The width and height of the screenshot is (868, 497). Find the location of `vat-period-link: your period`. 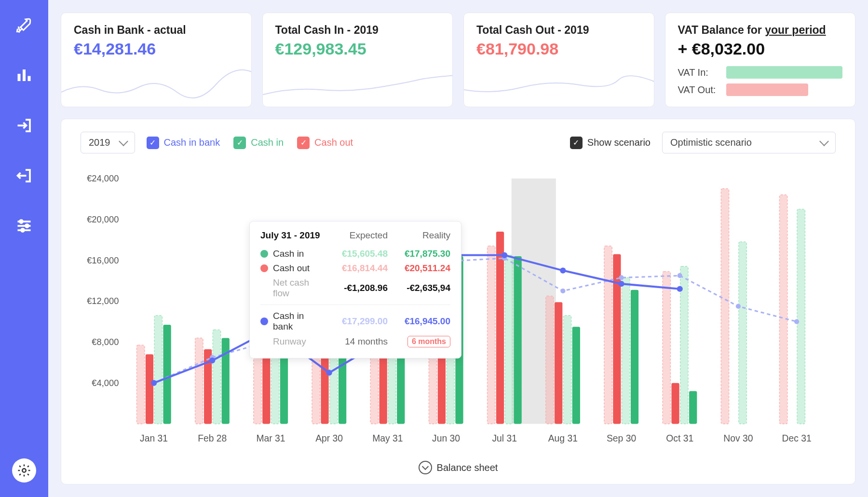

vat-period-link: your period is located at coordinates (796, 30).